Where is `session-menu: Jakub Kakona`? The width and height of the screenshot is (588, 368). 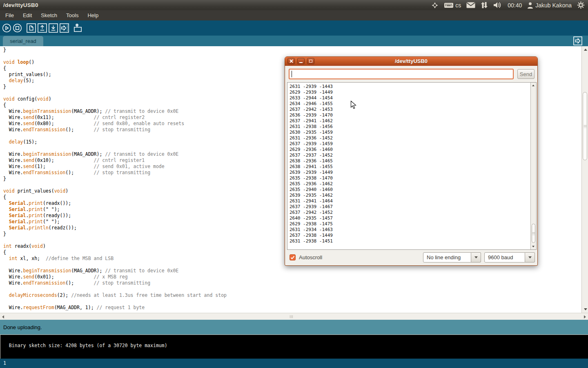 session-menu: Jakub Kakona is located at coordinates (550, 5).